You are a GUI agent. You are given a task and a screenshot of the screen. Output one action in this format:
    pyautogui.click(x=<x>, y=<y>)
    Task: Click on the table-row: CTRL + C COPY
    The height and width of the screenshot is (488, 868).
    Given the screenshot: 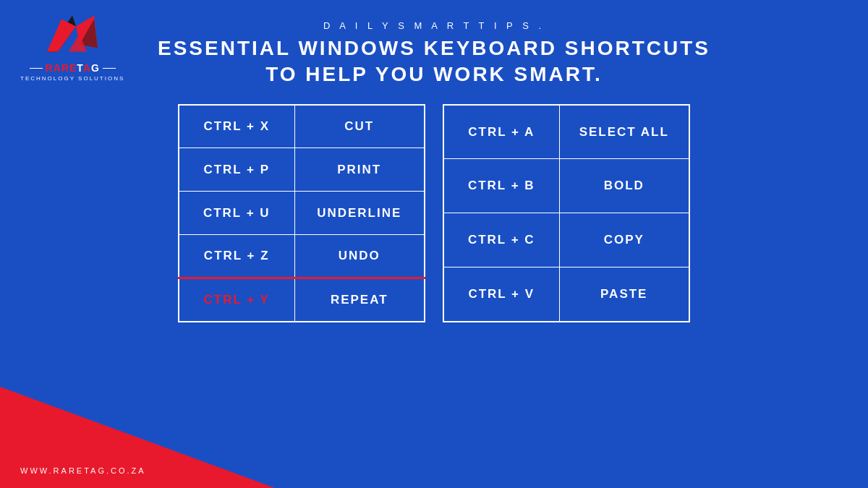 What is the action you would take?
    pyautogui.click(x=566, y=240)
    